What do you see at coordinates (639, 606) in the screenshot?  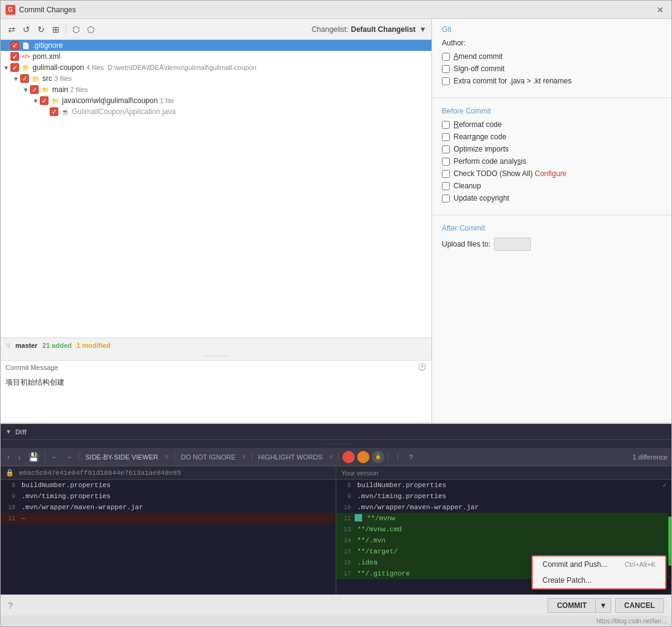 I see `cancel-button: CANCEL` at bounding box center [639, 606].